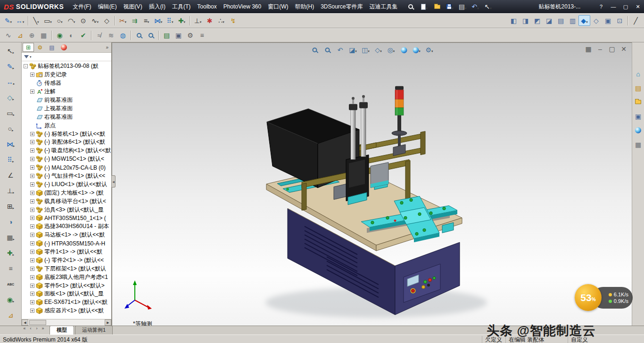 This screenshot has width=644, height=343. What do you see at coordinates (11, 269) in the screenshot?
I see `flyout-tree-icon: ≡` at bounding box center [11, 269].